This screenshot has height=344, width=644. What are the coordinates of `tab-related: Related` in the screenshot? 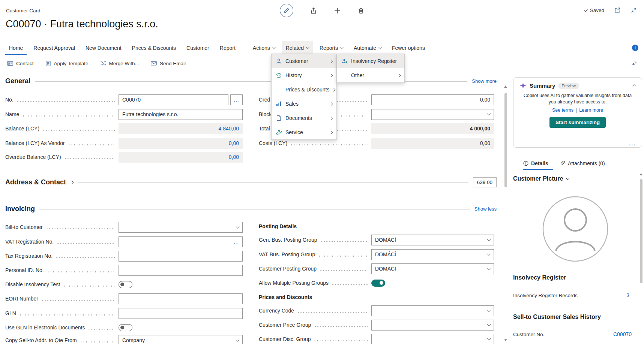 It's located at (297, 48).